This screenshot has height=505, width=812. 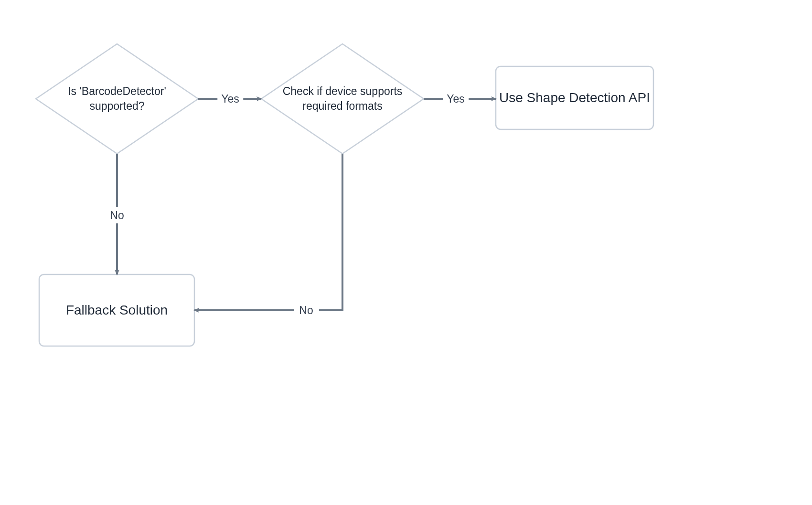 I want to click on terminal-shape-detection-api, so click(x=575, y=98).